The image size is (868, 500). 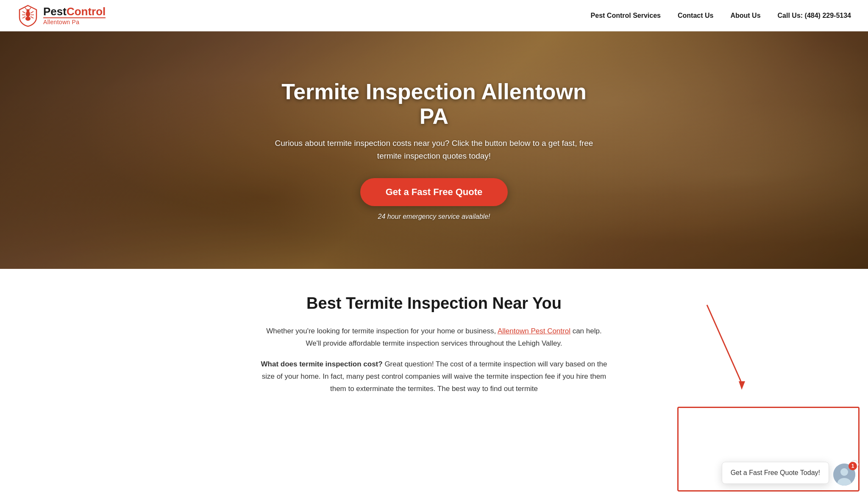 What do you see at coordinates (534, 331) in the screenshot?
I see `allentown-link: Allentown Pest Control` at bounding box center [534, 331].